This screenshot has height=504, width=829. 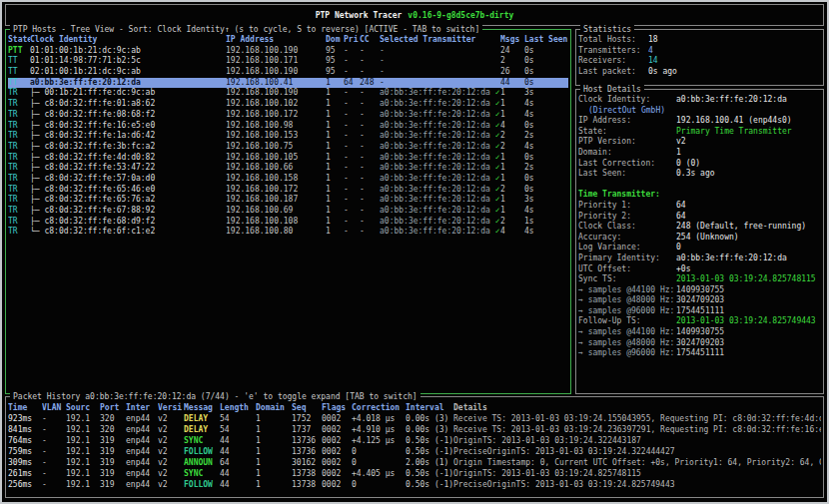 What do you see at coordinates (627, 311) in the screenshot?
I see `detail-label: → samples @96000 Hz:` at bounding box center [627, 311].